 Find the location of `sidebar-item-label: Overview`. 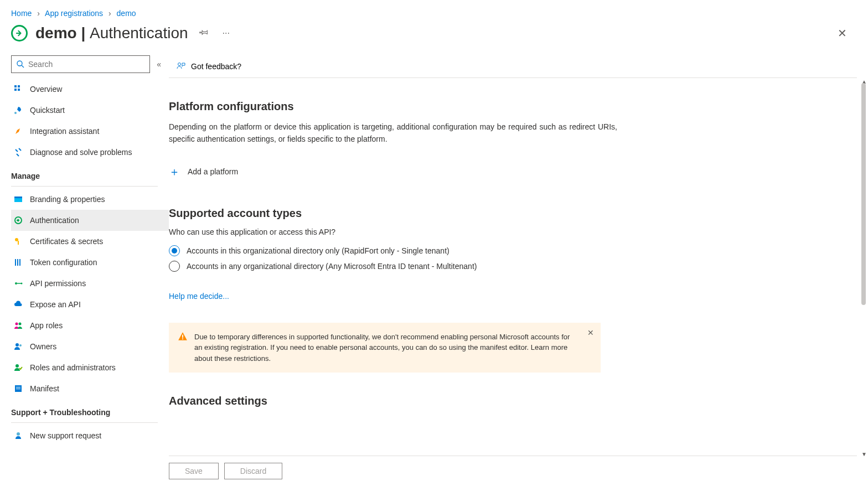

sidebar-item-label: Overview is located at coordinates (46, 89).